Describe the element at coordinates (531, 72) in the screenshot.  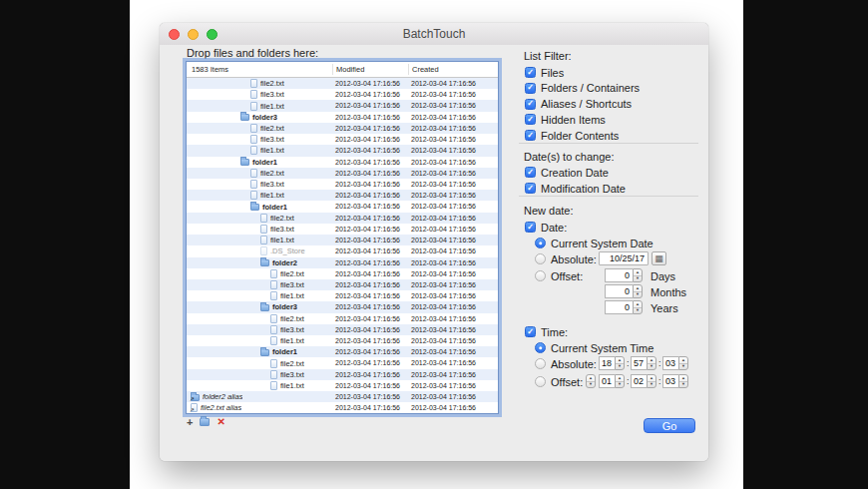
I see `filter-files-checkbox: ✓` at that location.